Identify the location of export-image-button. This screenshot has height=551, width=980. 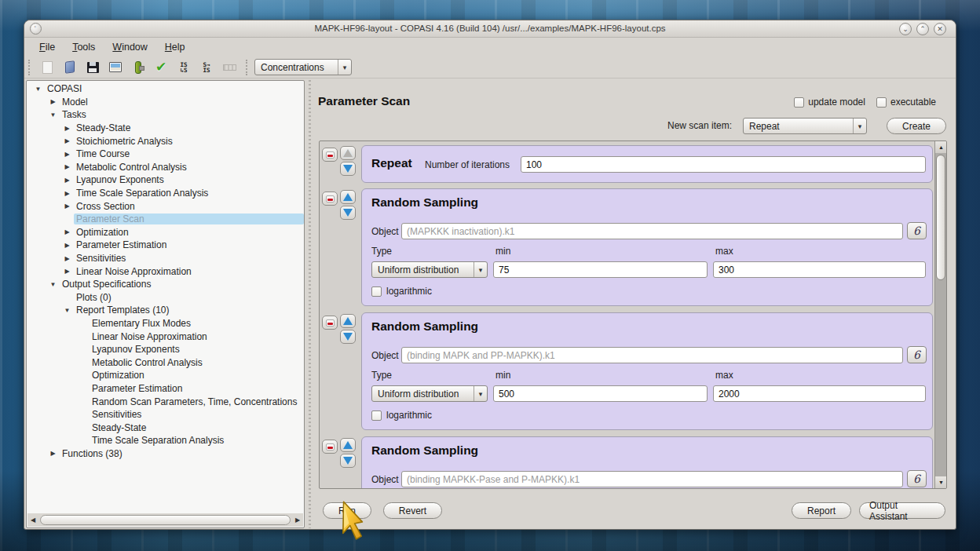
(115, 68).